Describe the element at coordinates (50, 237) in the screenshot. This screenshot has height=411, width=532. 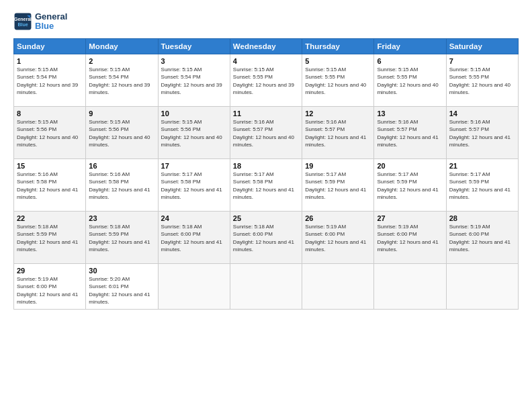
I see `day-cell: 22 Sunrise: 5:18 AM Sunset: 5:59 PM Dayl…` at that location.